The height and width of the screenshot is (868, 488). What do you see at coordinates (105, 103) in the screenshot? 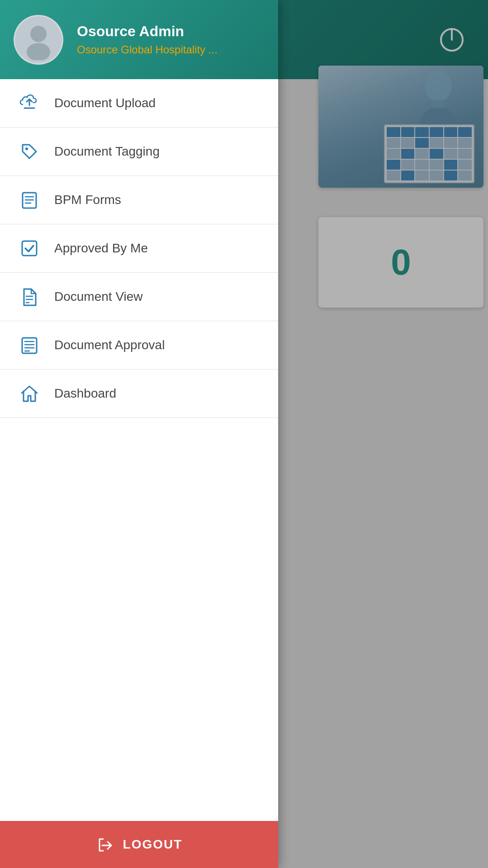
I see `menu-label-document-upload: Document Upload` at bounding box center [105, 103].